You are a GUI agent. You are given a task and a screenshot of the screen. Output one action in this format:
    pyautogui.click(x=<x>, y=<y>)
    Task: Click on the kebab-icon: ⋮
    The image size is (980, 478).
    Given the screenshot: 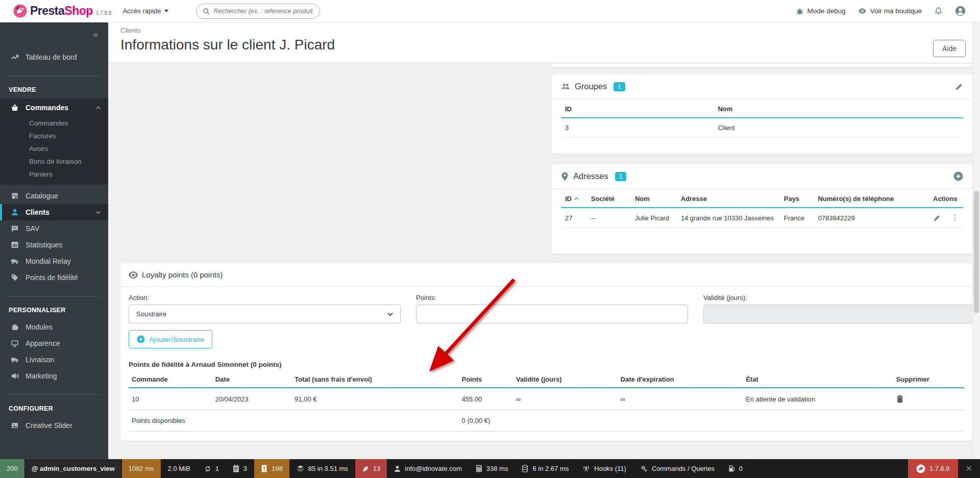 What is the action you would take?
    pyautogui.click(x=955, y=218)
    